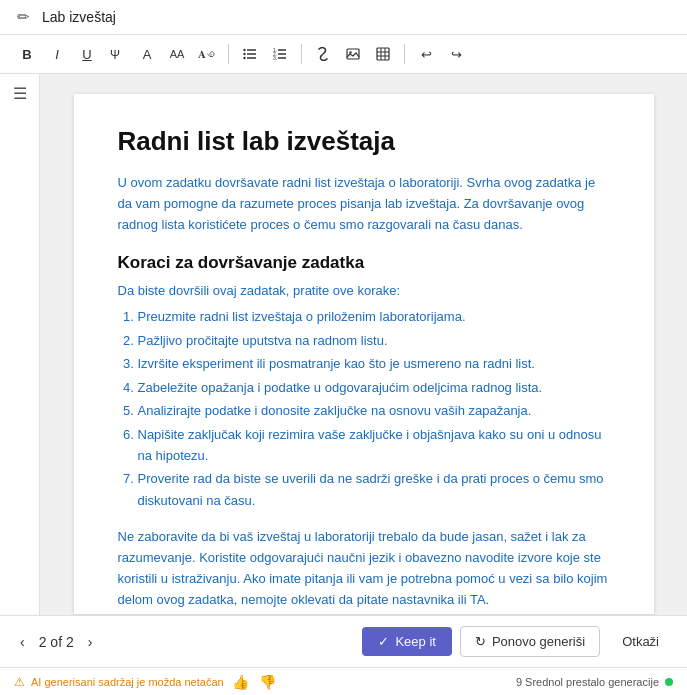  What do you see at coordinates (57, 54) in the screenshot?
I see `italic-button: I` at bounding box center [57, 54].